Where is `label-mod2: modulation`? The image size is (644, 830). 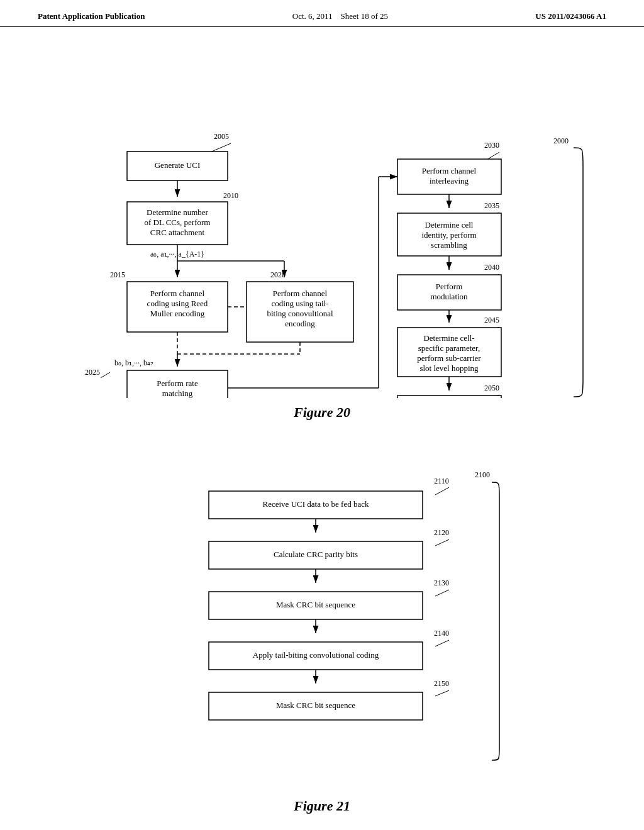
label-mod2: modulation is located at coordinates (449, 297).